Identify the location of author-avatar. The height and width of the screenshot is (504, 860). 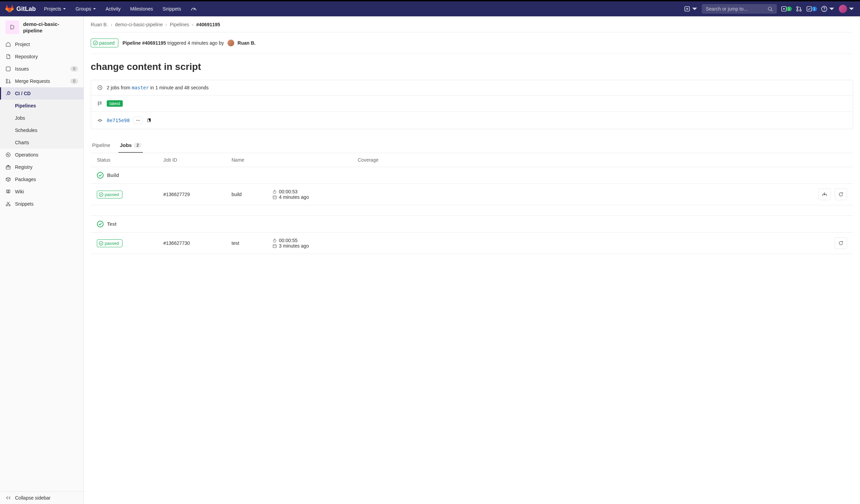
(231, 43).